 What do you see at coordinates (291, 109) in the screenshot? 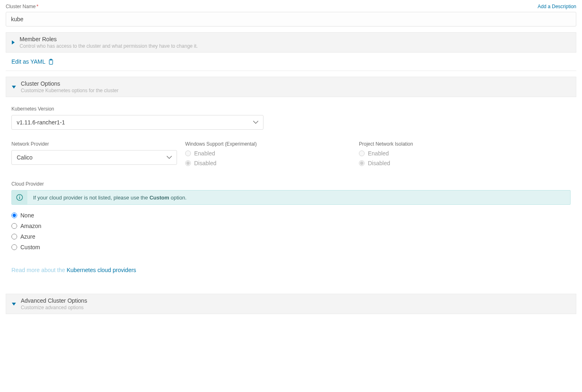
I see `k8s-version-label: Kubernetes Version` at bounding box center [291, 109].